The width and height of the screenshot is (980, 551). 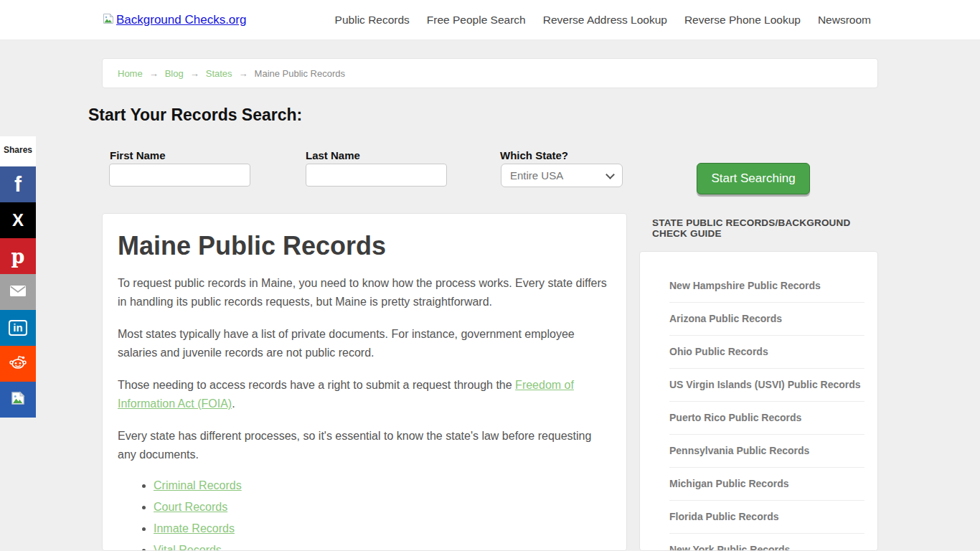 What do you see at coordinates (18, 328) in the screenshot?
I see `linkedin-share-button: in` at bounding box center [18, 328].